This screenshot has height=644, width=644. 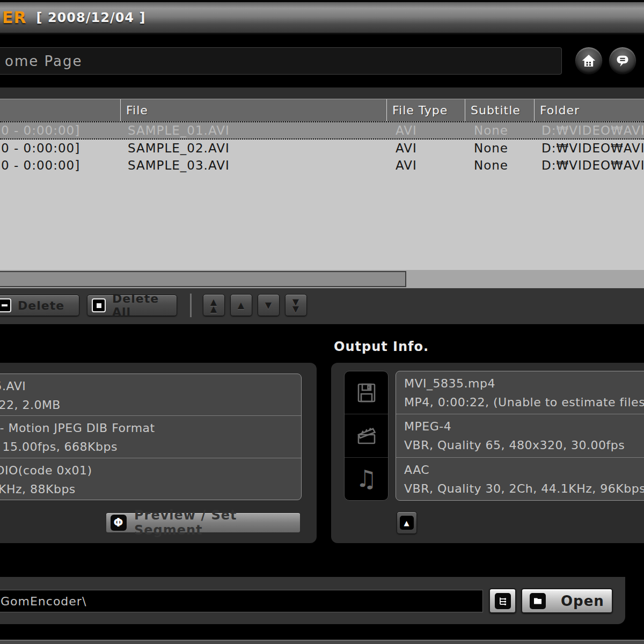 I want to click on double-down-arrow-icon: ▼, so click(x=296, y=309).